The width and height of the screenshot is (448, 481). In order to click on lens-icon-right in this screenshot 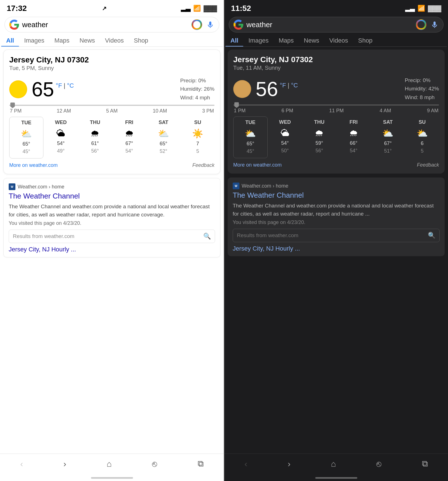, I will do `click(421, 25)`.